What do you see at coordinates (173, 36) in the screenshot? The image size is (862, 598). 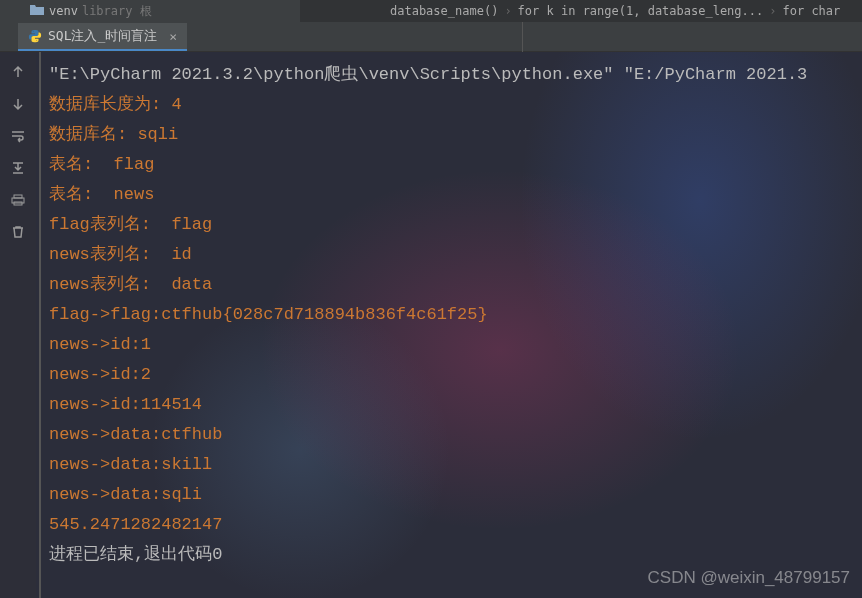 I see `close-icon: ×` at bounding box center [173, 36].